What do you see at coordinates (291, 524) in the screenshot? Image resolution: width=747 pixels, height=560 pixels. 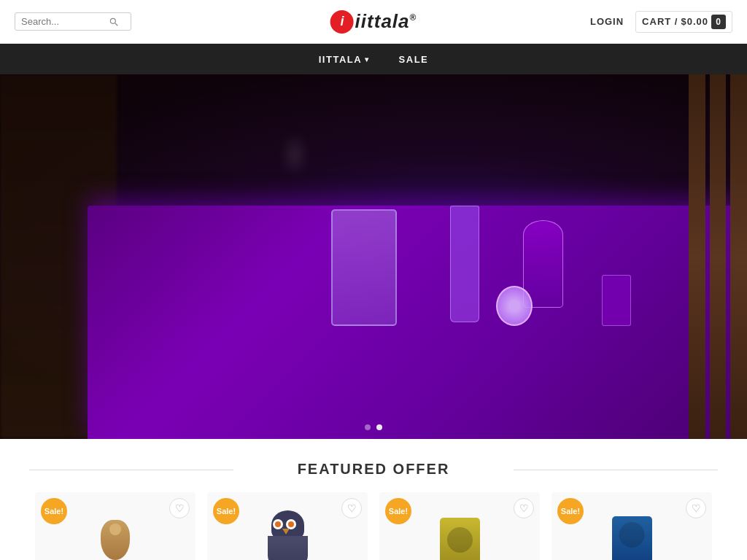 I see `owl-pupil-right` at bounding box center [291, 524].